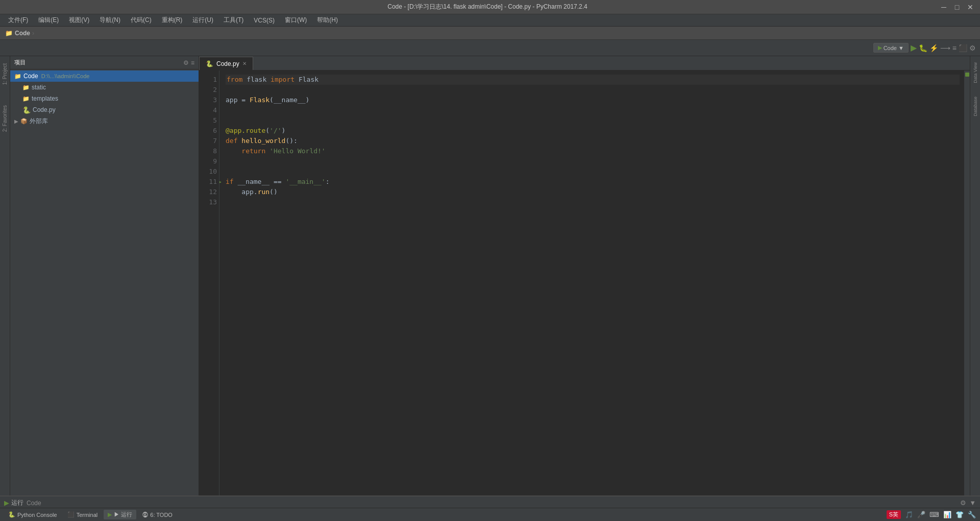 This screenshot has height=521, width=980. I want to click on menu-file: 文件(F), so click(18, 20).